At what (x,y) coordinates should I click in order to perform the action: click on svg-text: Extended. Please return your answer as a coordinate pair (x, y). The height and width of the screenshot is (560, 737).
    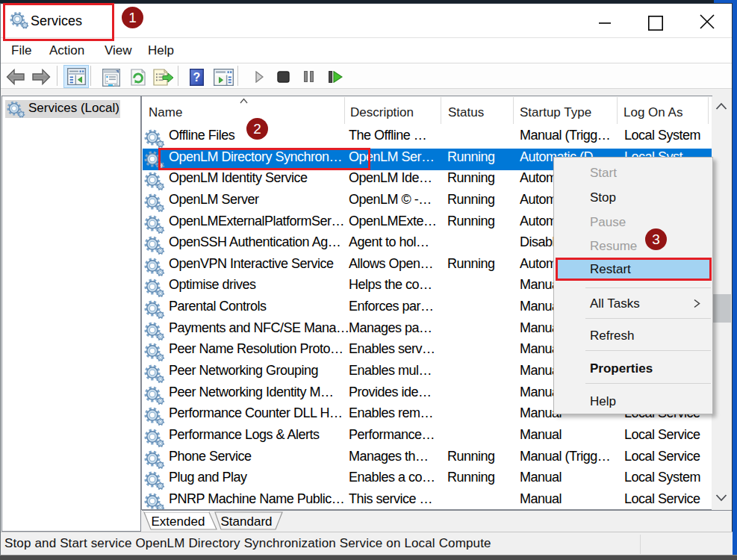
    Looking at the image, I should click on (178, 521).